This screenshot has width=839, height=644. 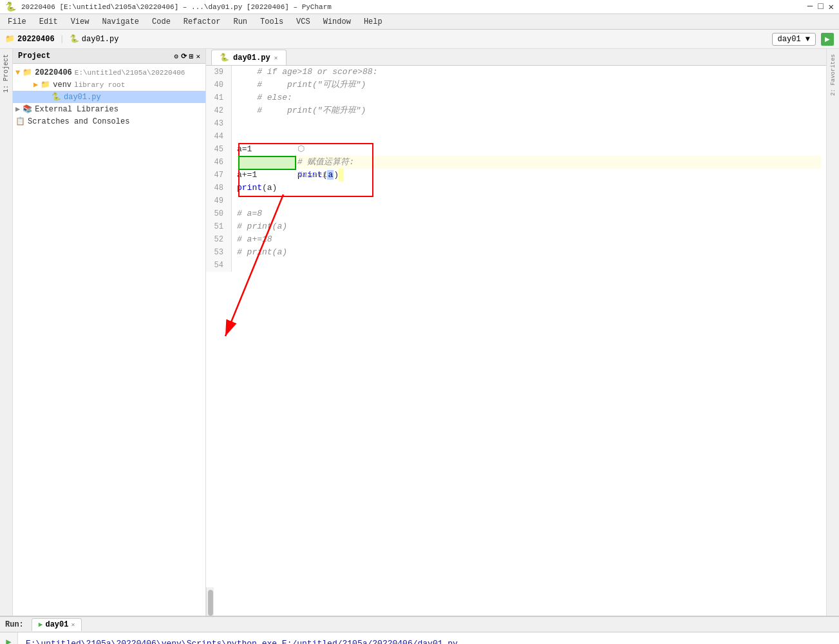 I want to click on menu-item-help: Help, so click(x=373, y=22).